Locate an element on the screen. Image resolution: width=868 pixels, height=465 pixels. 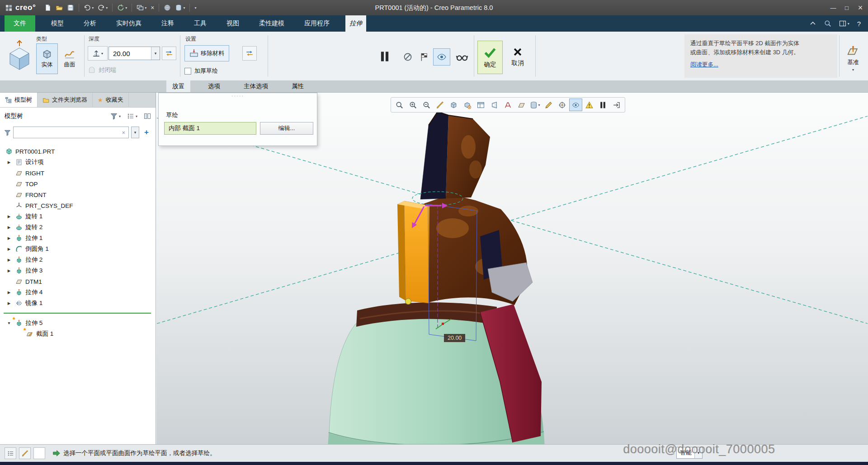
ok-button: 确定 is located at coordinates (490, 57).